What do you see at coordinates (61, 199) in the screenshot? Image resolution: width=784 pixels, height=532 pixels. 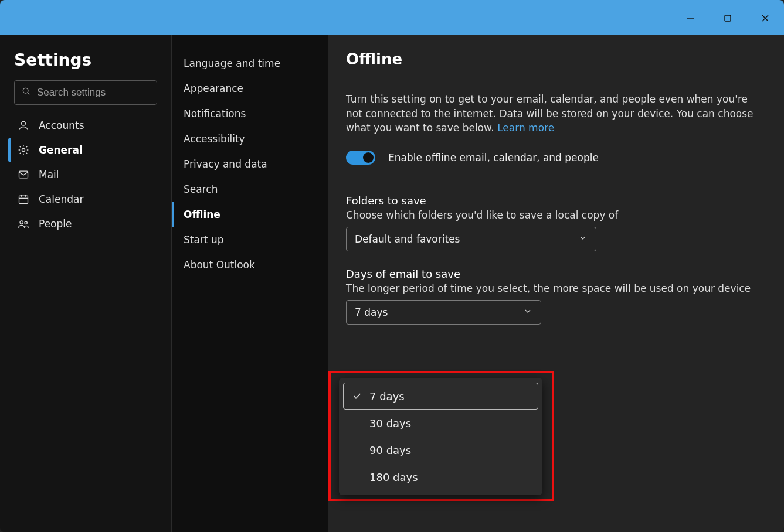 I see `sidebar-item-label: Calendar` at bounding box center [61, 199].